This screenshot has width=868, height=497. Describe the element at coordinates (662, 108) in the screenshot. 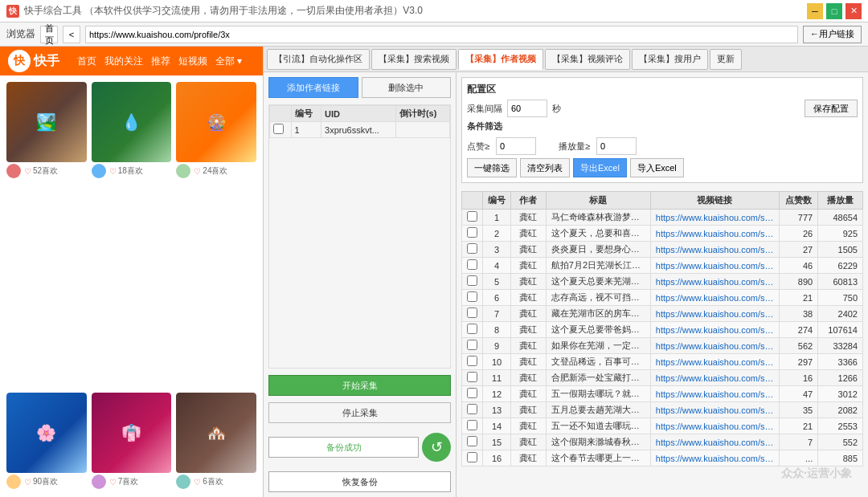

I see `config-interval-row: 采集间隔 秒 保存配置` at that location.